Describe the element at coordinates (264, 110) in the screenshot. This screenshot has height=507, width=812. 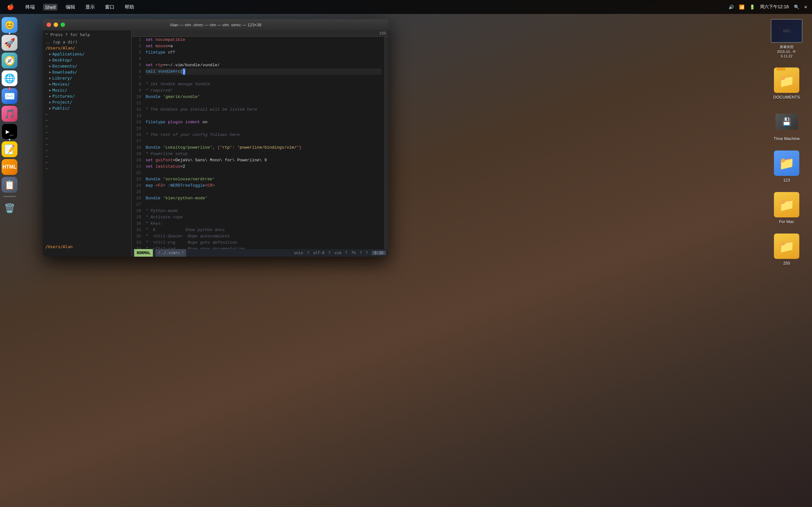
I see `code-line-12: " The bundles you install will be listed…` at that location.